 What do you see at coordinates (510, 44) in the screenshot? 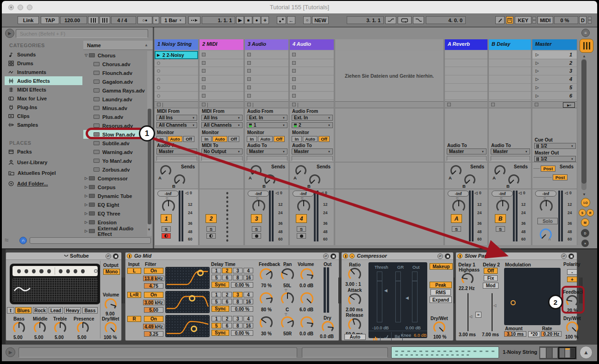
I see `return-header: B Delay` at bounding box center [510, 44].